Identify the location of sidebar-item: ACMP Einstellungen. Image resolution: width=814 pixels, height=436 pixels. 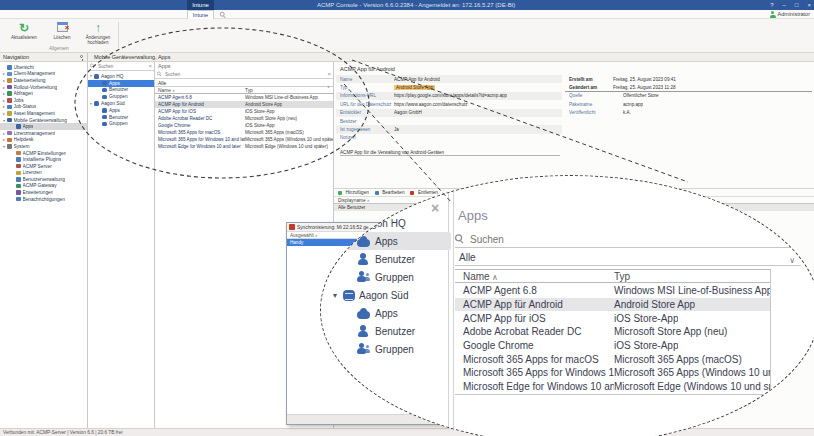
(44, 154).